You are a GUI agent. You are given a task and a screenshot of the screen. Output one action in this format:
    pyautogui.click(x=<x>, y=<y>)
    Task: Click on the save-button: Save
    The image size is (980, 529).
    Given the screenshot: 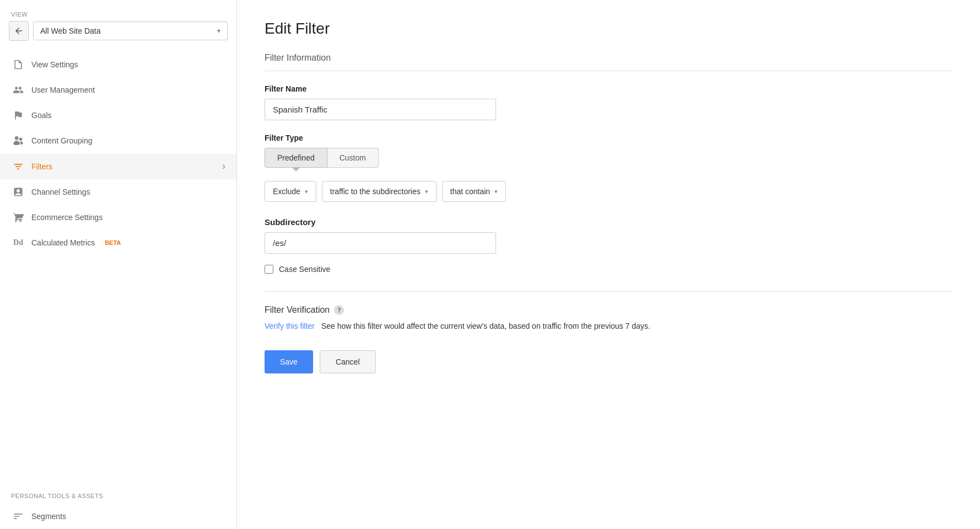 What is the action you would take?
    pyautogui.click(x=289, y=362)
    